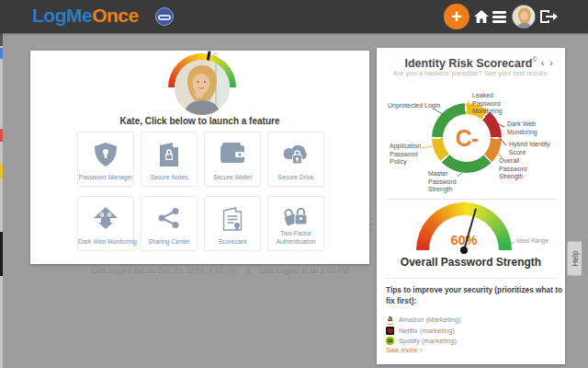 The height and width of the screenshot is (368, 588). I want to click on sliver-dark, so click(2, 40).